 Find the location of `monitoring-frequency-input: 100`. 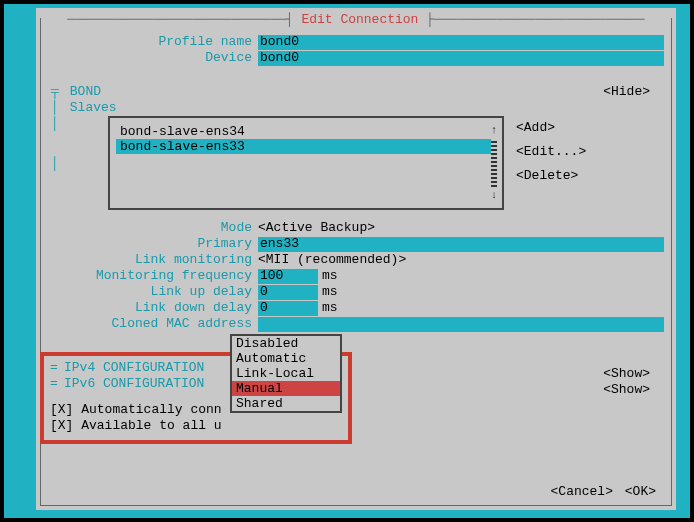

monitoring-frequency-input: 100 is located at coordinates (288, 276).